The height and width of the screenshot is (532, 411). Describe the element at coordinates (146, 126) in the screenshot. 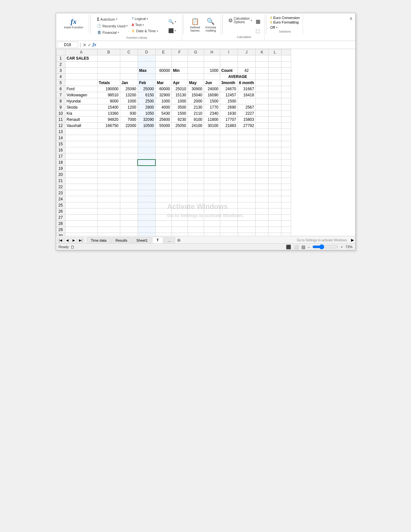

I see `cell-12-3: 10500` at that location.